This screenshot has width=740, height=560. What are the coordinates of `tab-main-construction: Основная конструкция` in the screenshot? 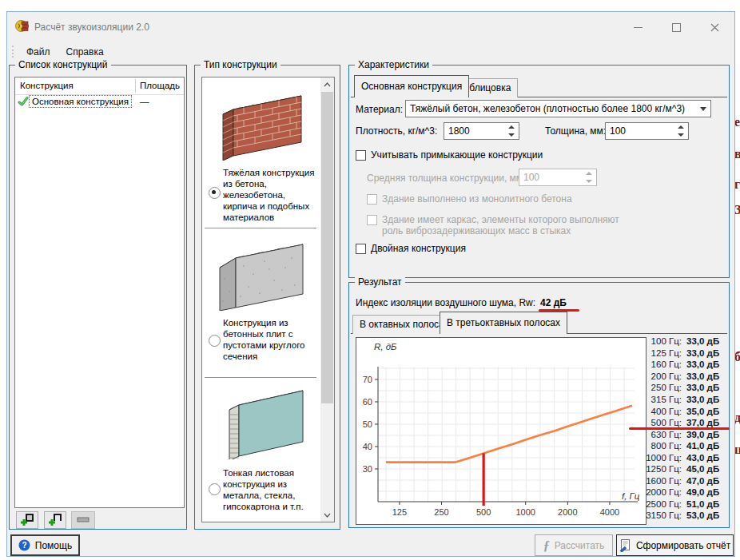 It's located at (412, 86).